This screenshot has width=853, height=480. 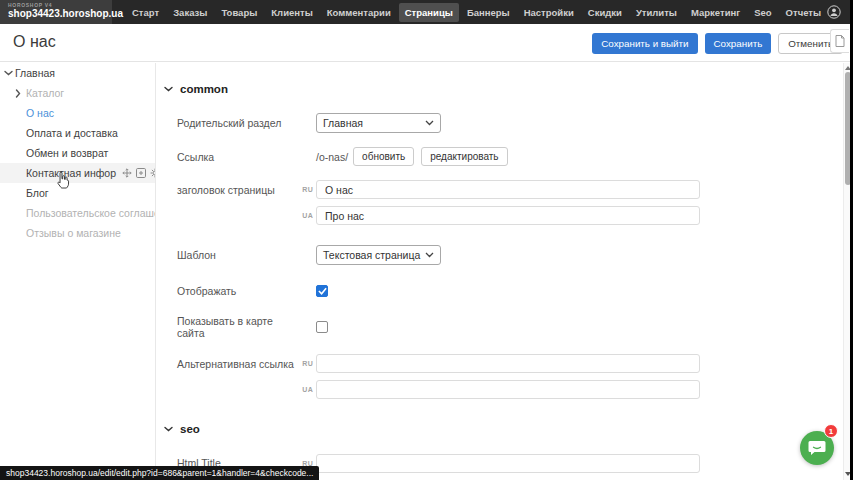 I want to click on nav-item-pages: Страницы, so click(x=429, y=12).